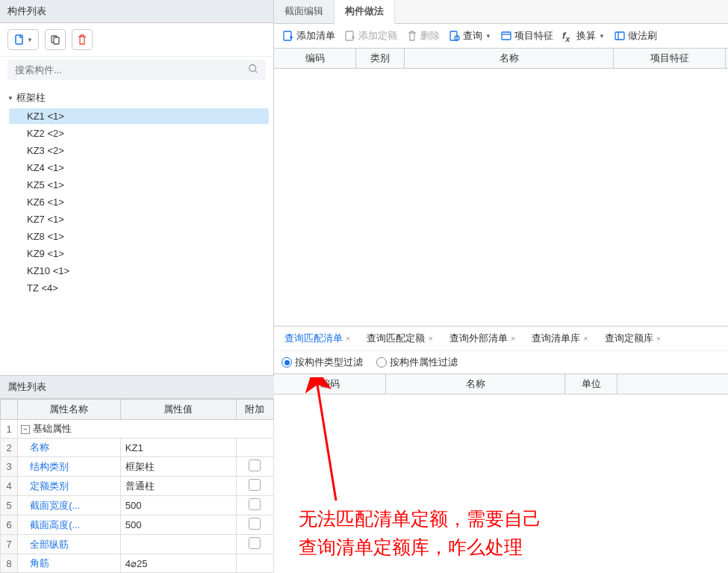  Describe the element at coordinates (139, 270) in the screenshot. I see `tree-item: KZ10 <1>` at that location.